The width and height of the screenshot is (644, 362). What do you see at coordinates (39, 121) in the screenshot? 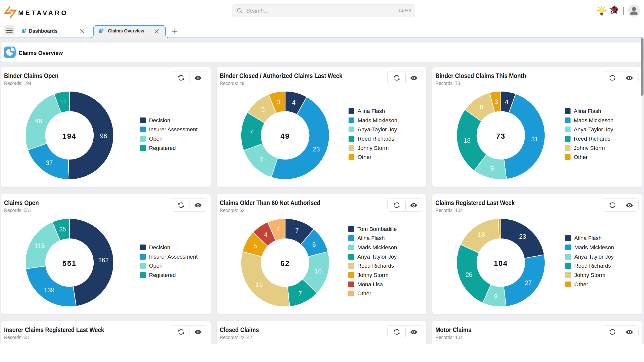
I see `svg-text: 48` at bounding box center [39, 121].